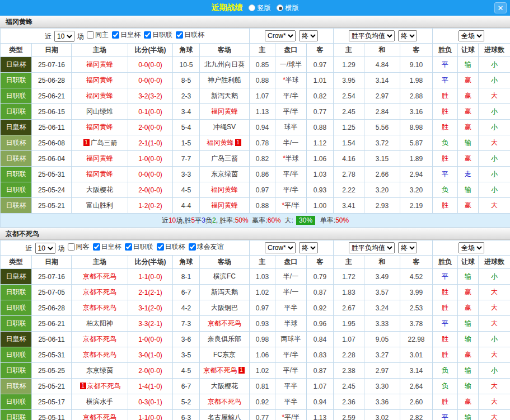  What do you see at coordinates (16, 65) in the screenshot?
I see `competition-type: 日皇杯` at bounding box center [16, 65].